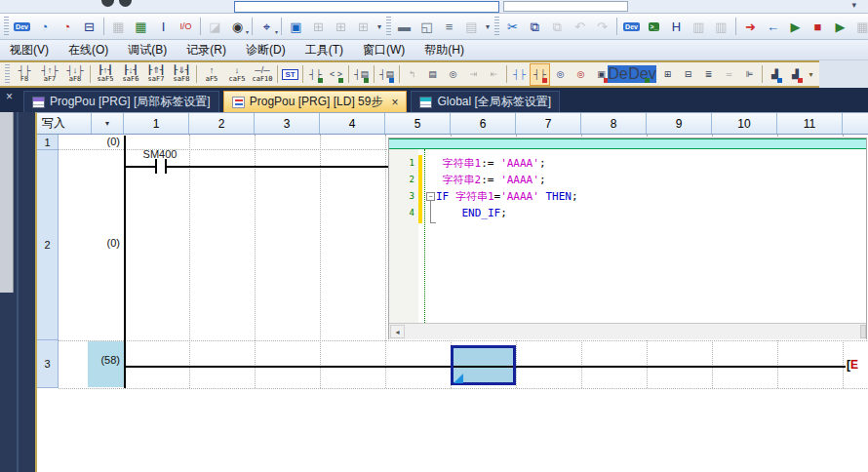 This screenshot has width=868, height=472. Describe the element at coordinates (708, 74) in the screenshot. I see `statement-align-icon: ≣` at that location.